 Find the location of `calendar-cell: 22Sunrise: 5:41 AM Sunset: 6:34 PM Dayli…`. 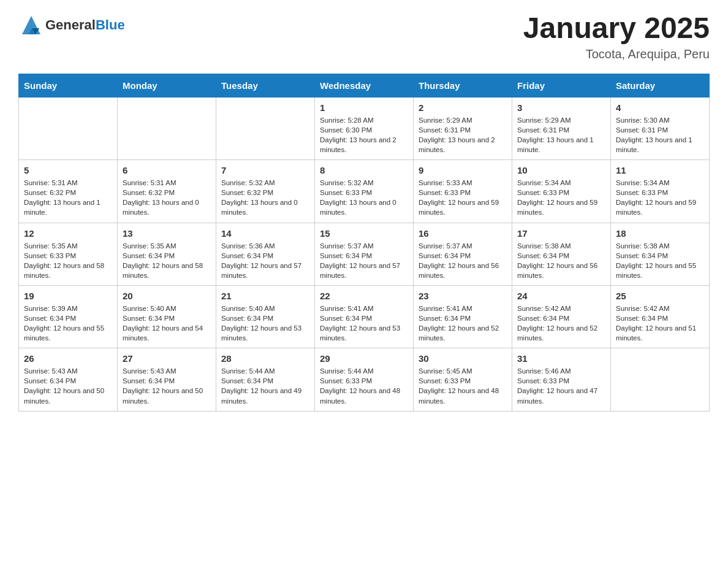

calendar-cell: 22Sunrise: 5:41 AM Sunset: 6:34 PM Dayli… is located at coordinates (364, 316).